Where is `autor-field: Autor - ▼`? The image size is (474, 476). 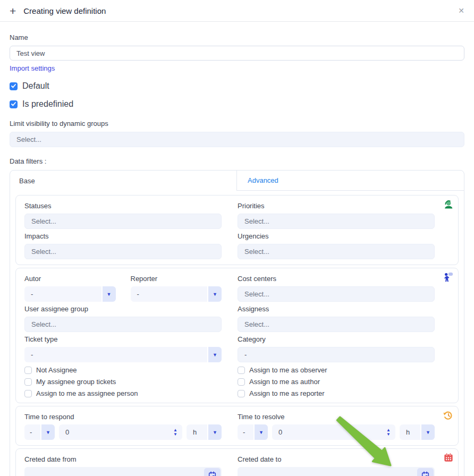 autor-field: Autor - ▼ is located at coordinates (70, 287).